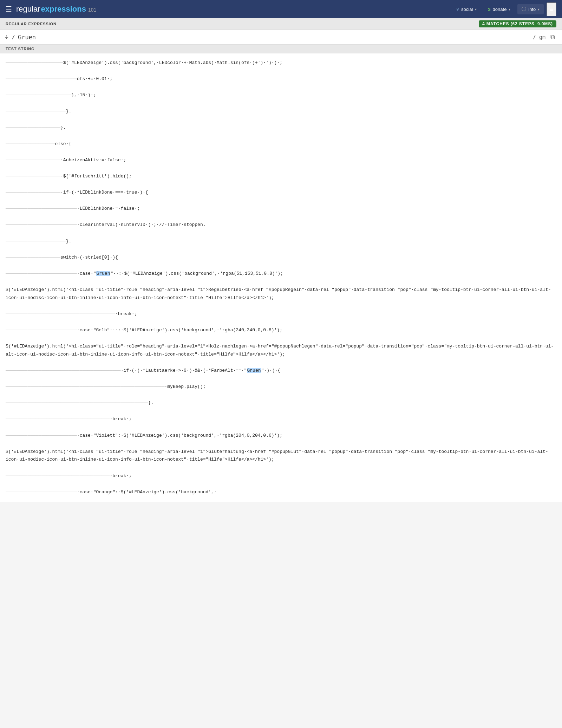 Image resolution: width=562 pixels, height=728 pixels. I want to click on test-string-label: TEST STRING, so click(20, 49).